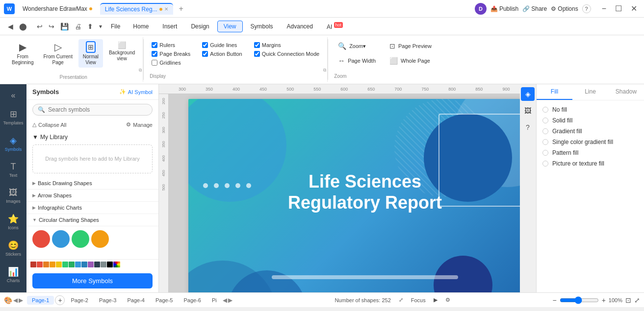  What do you see at coordinates (591, 164) in the screenshot?
I see `picture-fill-option: Picture or texture fill` at bounding box center [591, 164].